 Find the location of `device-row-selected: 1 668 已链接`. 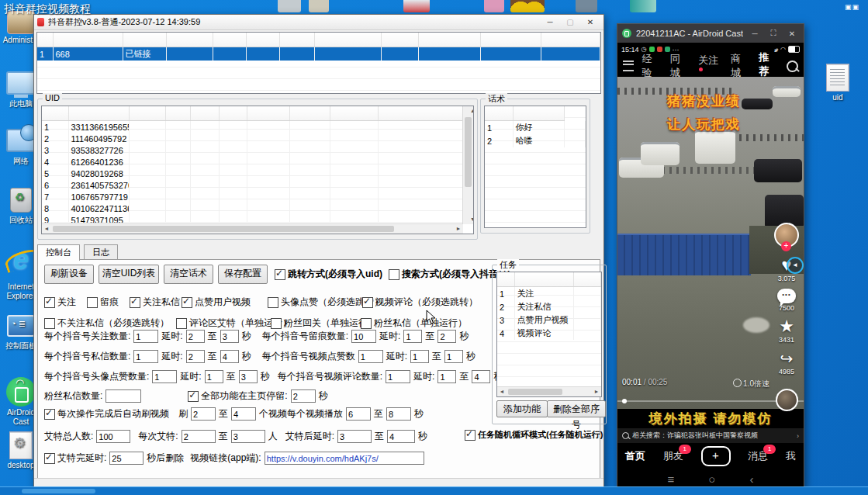

device-row-selected: 1 668 已链接 is located at coordinates (319, 54).